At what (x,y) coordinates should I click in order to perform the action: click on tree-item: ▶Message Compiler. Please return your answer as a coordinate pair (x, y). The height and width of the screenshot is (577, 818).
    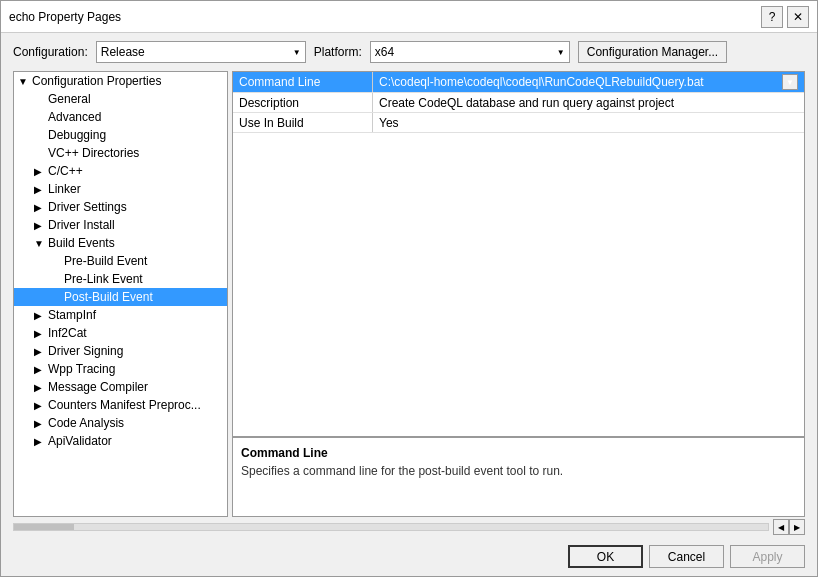
    Looking at the image, I should click on (120, 387).